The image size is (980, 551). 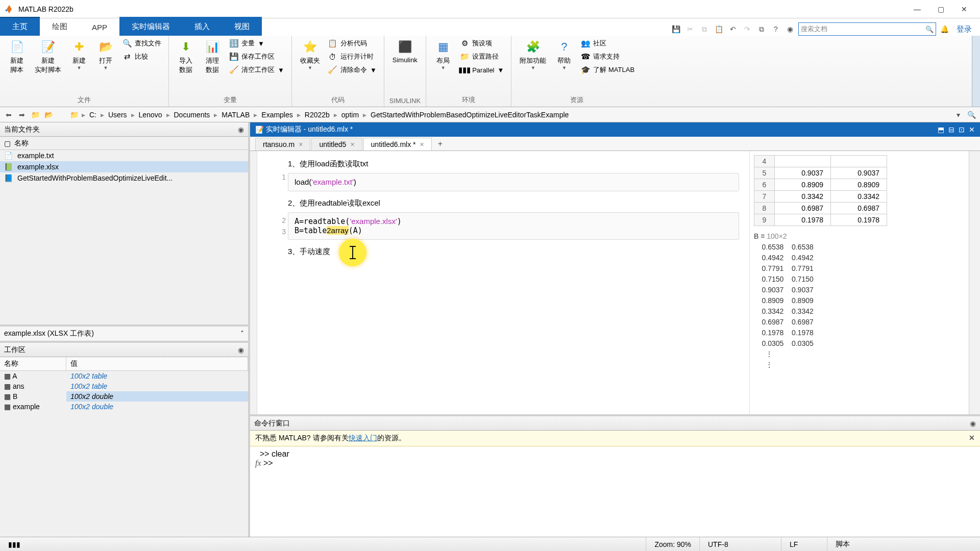 What do you see at coordinates (951, 130) in the screenshot?
I see `minimize-icon: ⊟` at bounding box center [951, 130].